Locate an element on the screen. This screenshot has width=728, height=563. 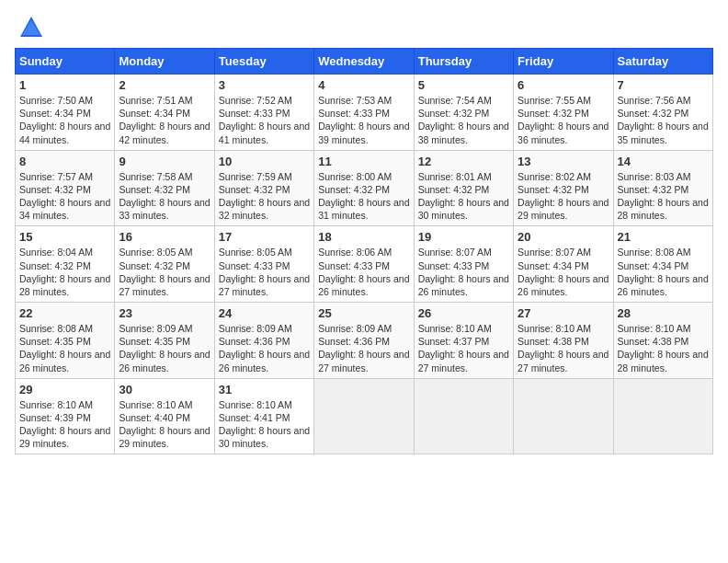
page-header is located at coordinates (364, 28).